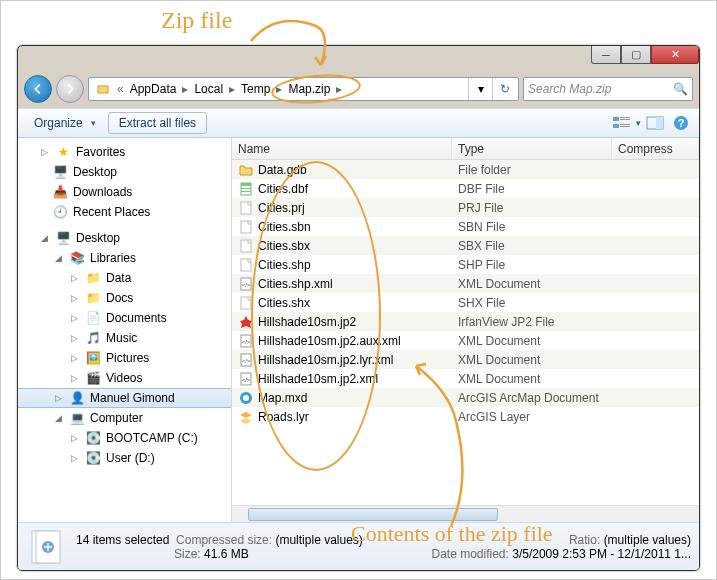 This screenshot has width=717, height=580. Describe the element at coordinates (466, 416) in the screenshot. I see `file-row: Roads.lyrArcGIS Layer` at that location.